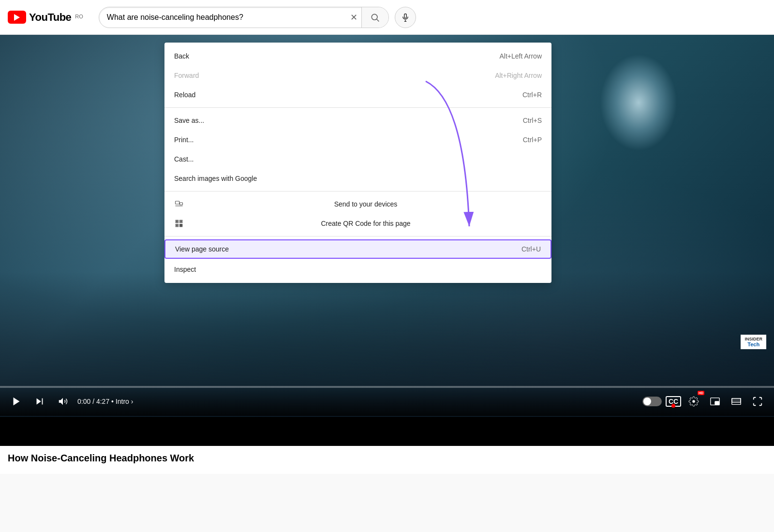  What do you see at coordinates (223, 17) in the screenshot?
I see `search-input` at bounding box center [223, 17].